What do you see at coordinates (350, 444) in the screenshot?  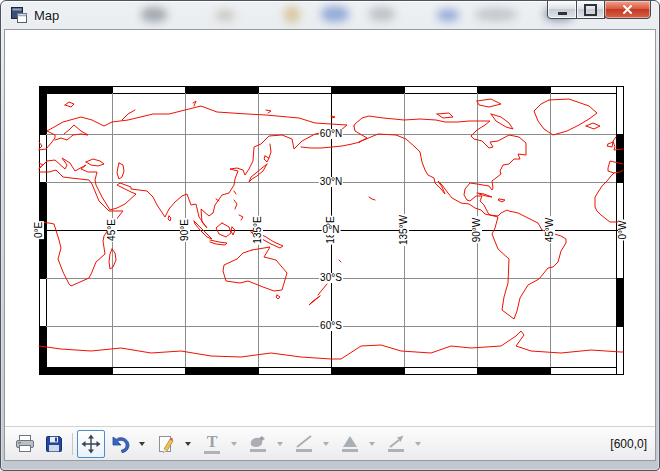 I see `triangle-icon` at bounding box center [350, 444].